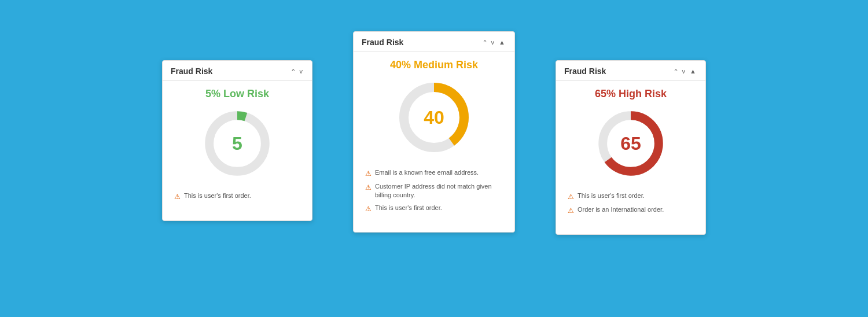 This screenshot has width=868, height=317. What do you see at coordinates (620, 209) in the screenshot?
I see `alert-text-r2: Order is an International order.` at bounding box center [620, 209].